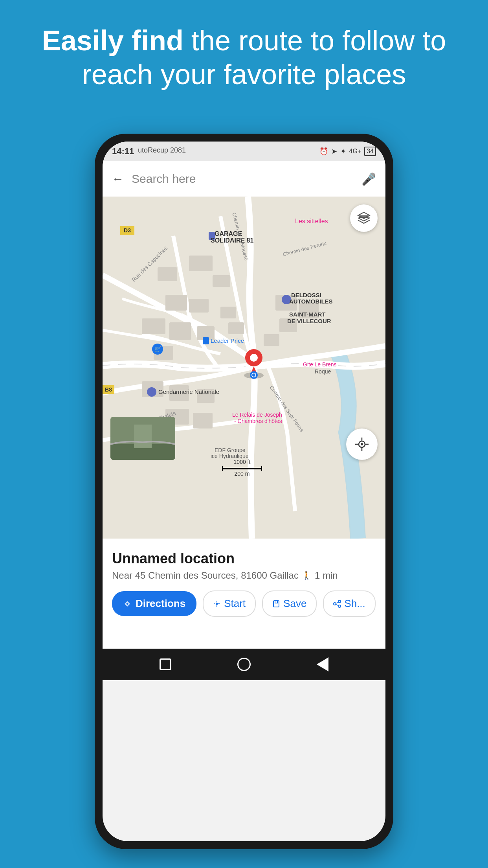  I want to click on signal-icon: 4G+, so click(355, 151).